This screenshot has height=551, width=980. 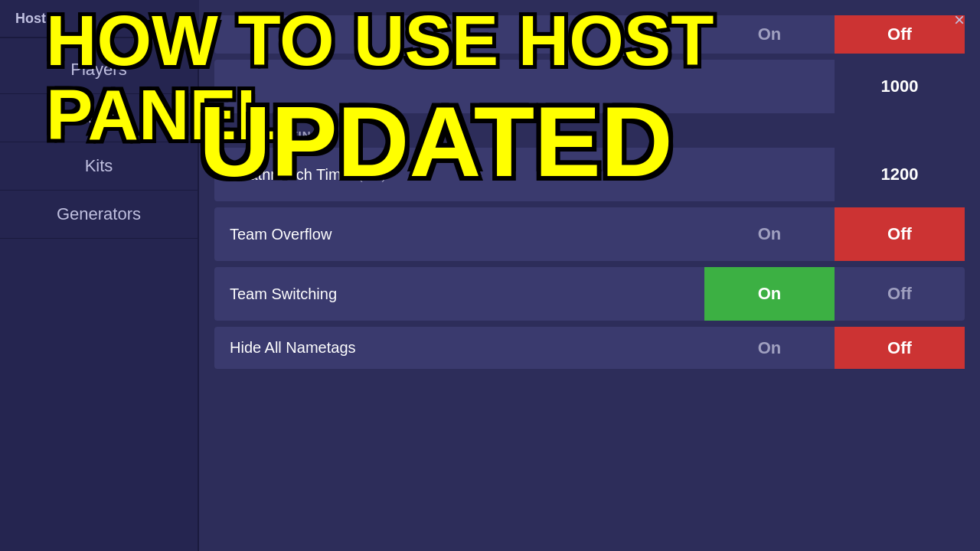 What do you see at coordinates (900, 234) in the screenshot?
I see `team-overflow-off-button: Off` at bounding box center [900, 234].